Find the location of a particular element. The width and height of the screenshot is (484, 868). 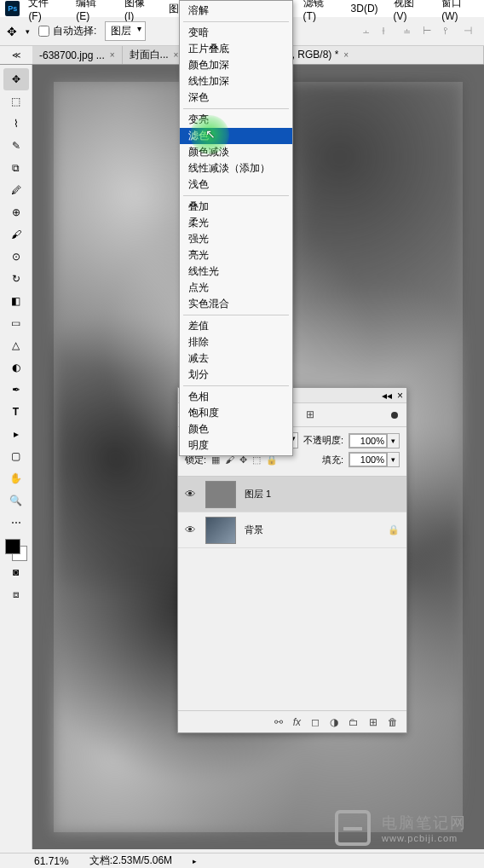

dodge-tool: ◐ is located at coordinates (16, 367).